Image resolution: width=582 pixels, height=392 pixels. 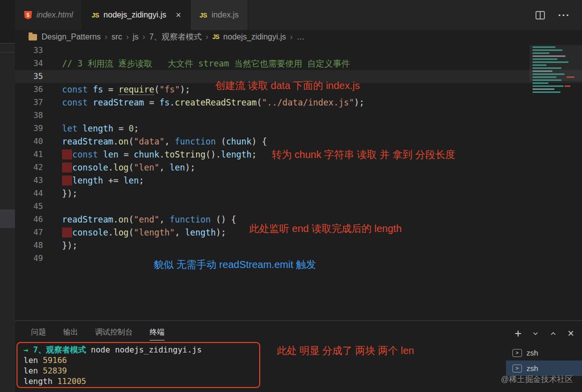 What do you see at coordinates (544, 334) in the screenshot?
I see `panel-actions: + ×` at bounding box center [544, 334].